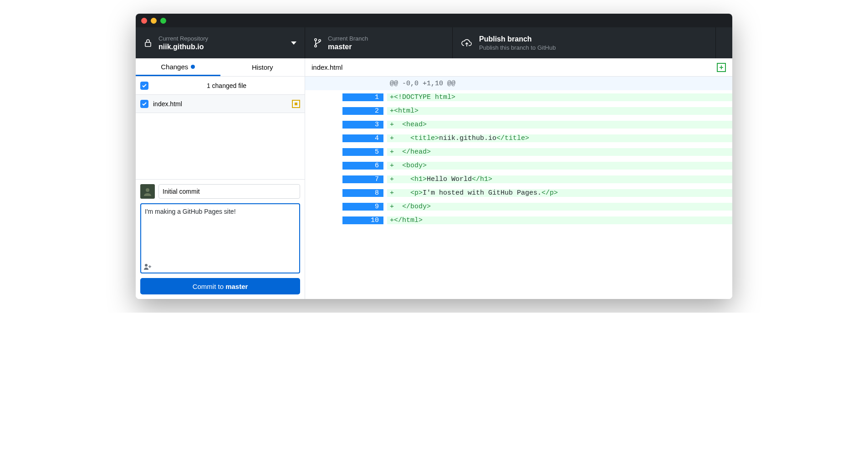  Describe the element at coordinates (434, 21) in the screenshot. I see `titlebar` at that location.